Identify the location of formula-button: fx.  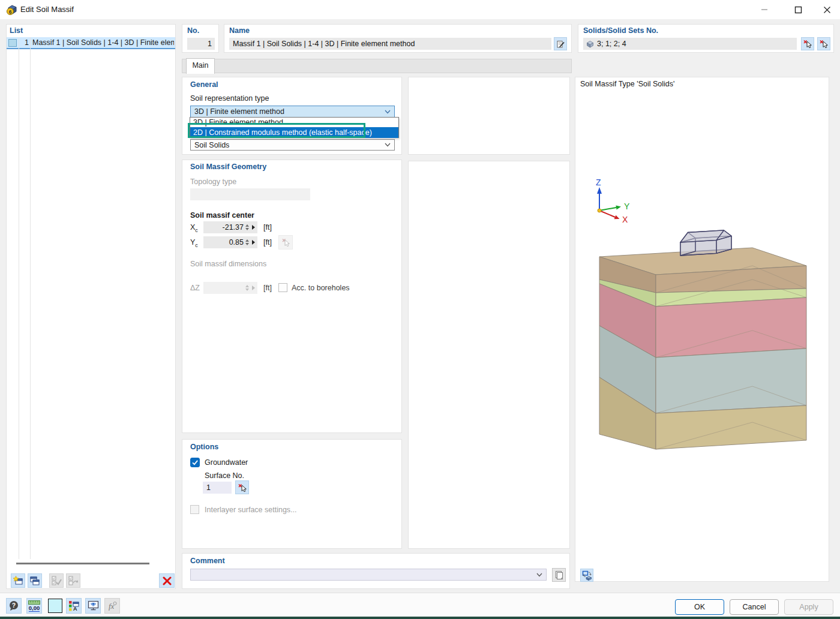
(112, 606).